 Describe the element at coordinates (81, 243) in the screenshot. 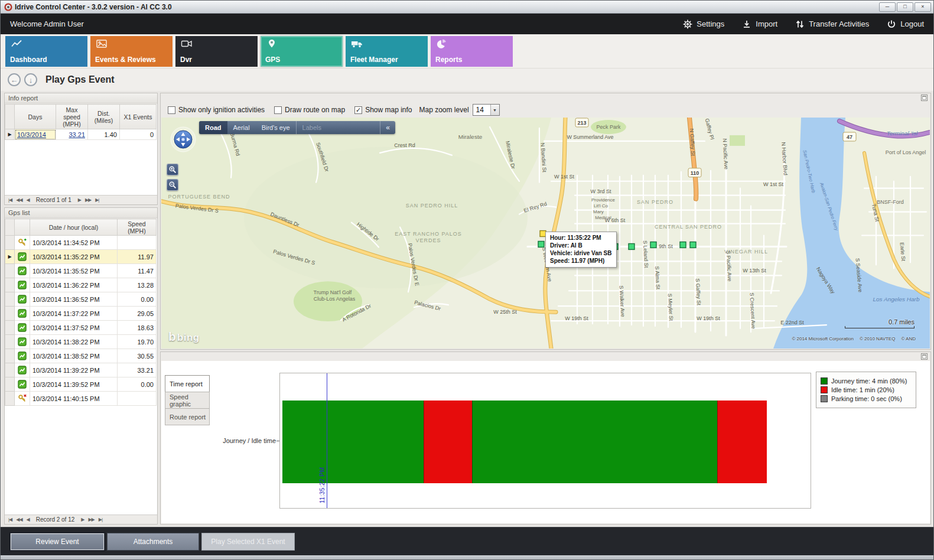

I see `gps-row: 10/3/2014 11:34:52 PM` at that location.